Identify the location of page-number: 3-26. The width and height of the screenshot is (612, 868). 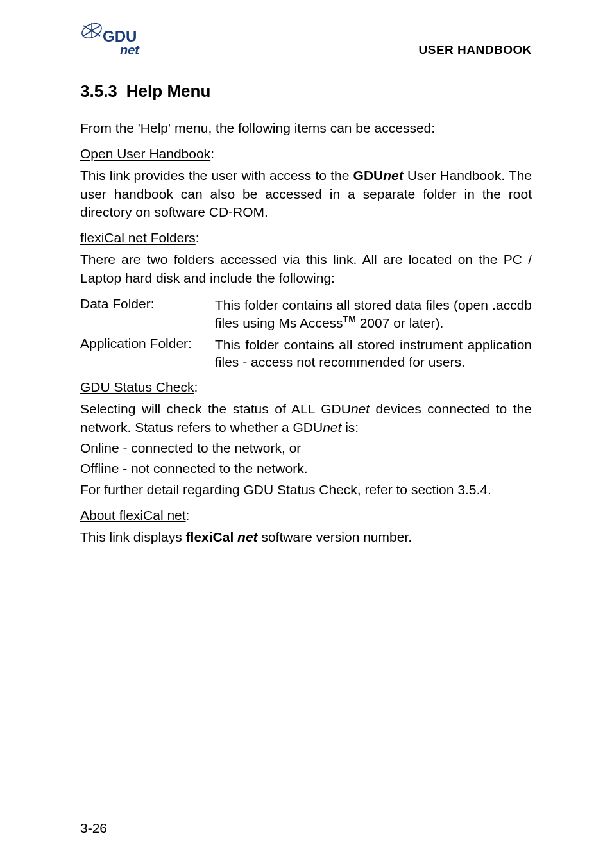
(94, 828).